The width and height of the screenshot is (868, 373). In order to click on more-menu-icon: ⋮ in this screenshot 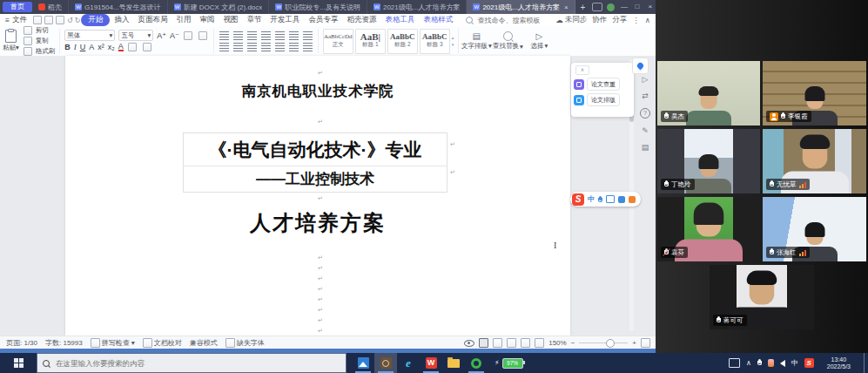, I will do `click(636, 20)`.